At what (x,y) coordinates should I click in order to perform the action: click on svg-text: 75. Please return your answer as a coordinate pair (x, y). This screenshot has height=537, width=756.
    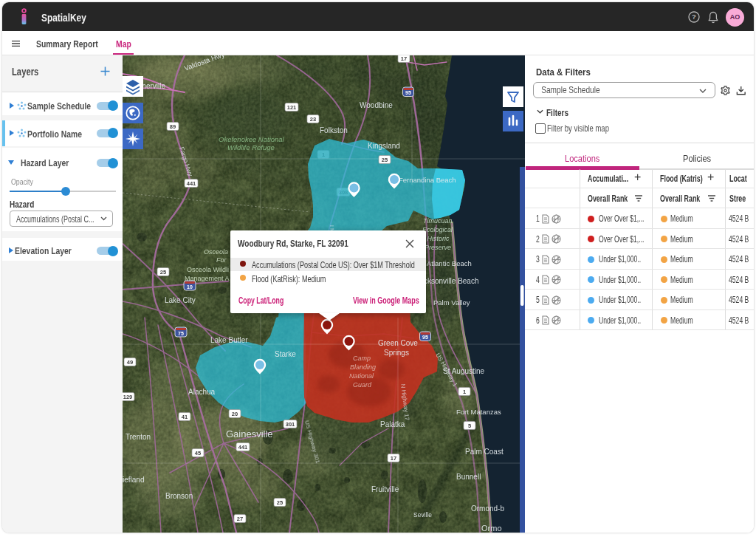
    Looking at the image, I should click on (181, 334).